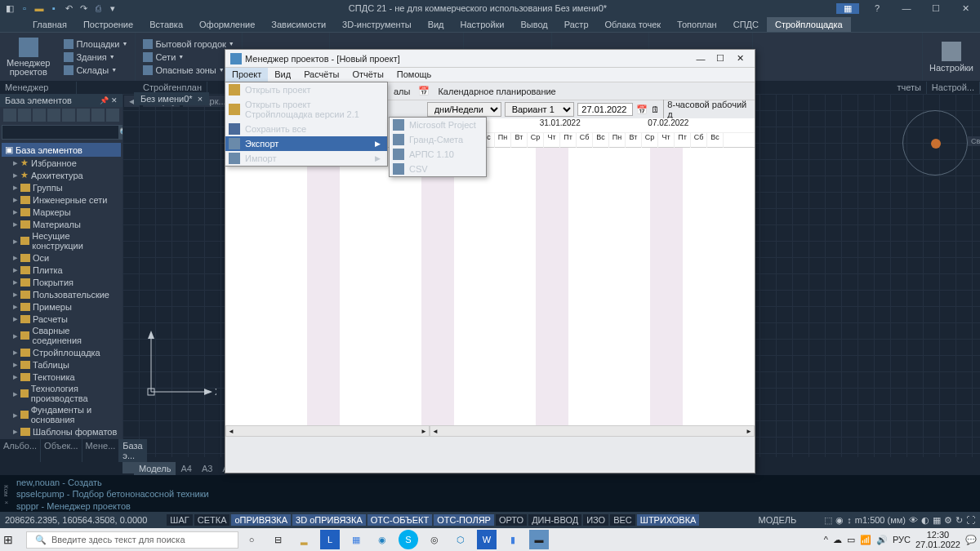 The width and height of the screenshot is (980, 551). What do you see at coordinates (808, 24) in the screenshot?
I see `ribbon-tab-13: Стройплощадка` at bounding box center [808, 24].